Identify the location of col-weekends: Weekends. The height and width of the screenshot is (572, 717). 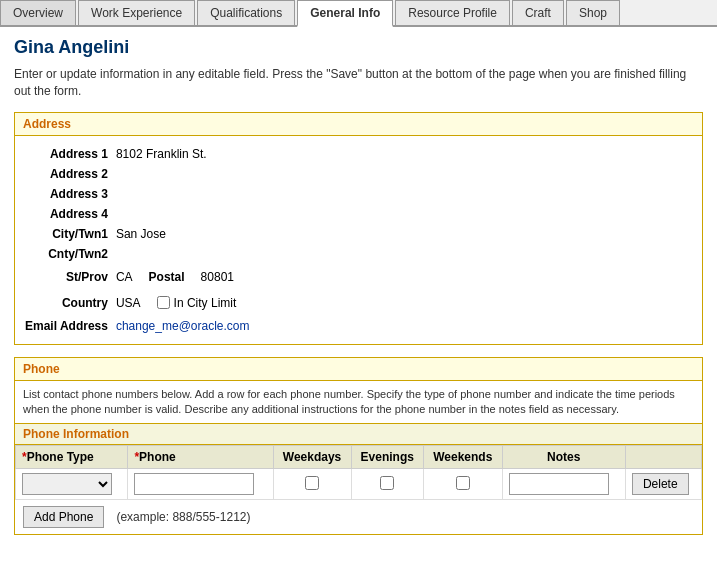
(462, 458).